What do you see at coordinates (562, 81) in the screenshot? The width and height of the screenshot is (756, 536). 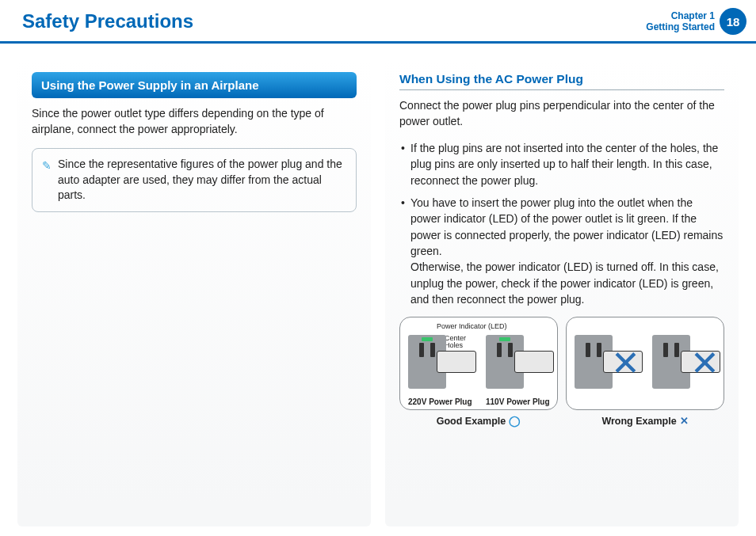 I see `ac-plug-subheading: When Using the AC Power Plug` at bounding box center [562, 81].